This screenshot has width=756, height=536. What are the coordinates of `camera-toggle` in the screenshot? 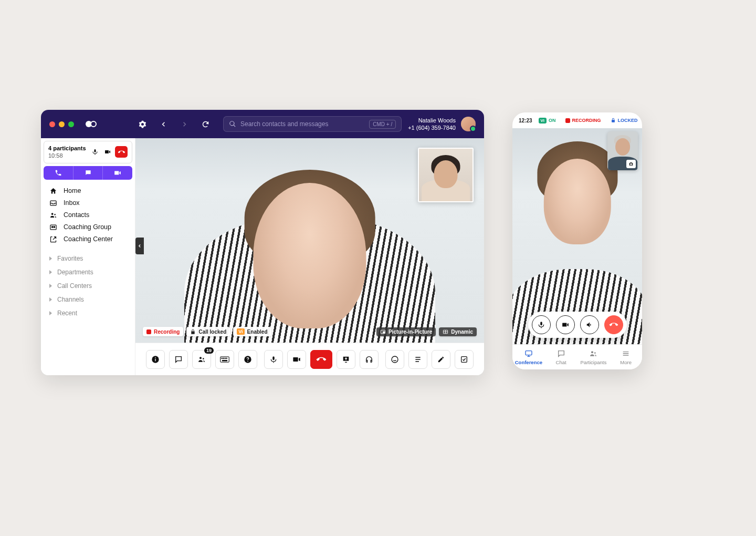 It's located at (108, 152).